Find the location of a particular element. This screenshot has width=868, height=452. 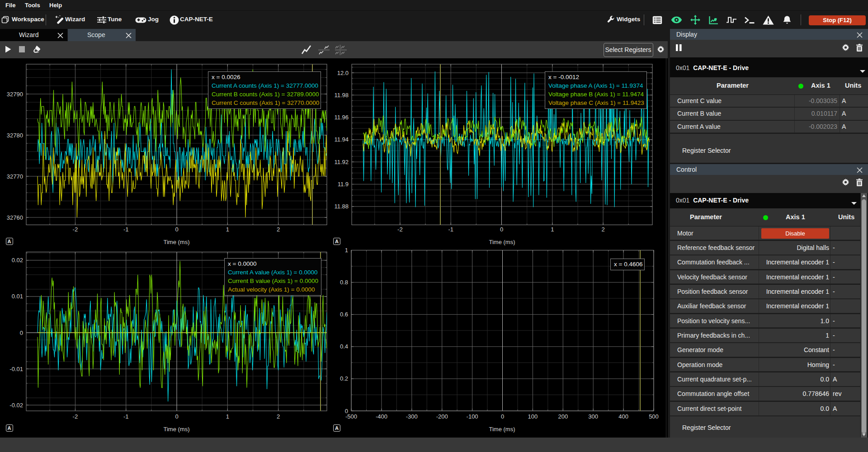

svg-text: 0.4 is located at coordinates (344, 346).